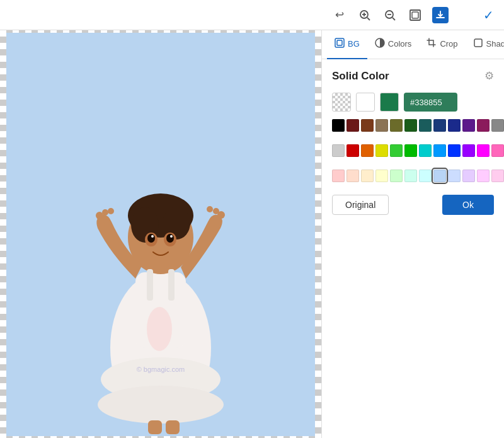 The height and width of the screenshot is (438, 504). What do you see at coordinates (400, 44) in the screenshot?
I see `tab-colors-label: Colors` at bounding box center [400, 44].